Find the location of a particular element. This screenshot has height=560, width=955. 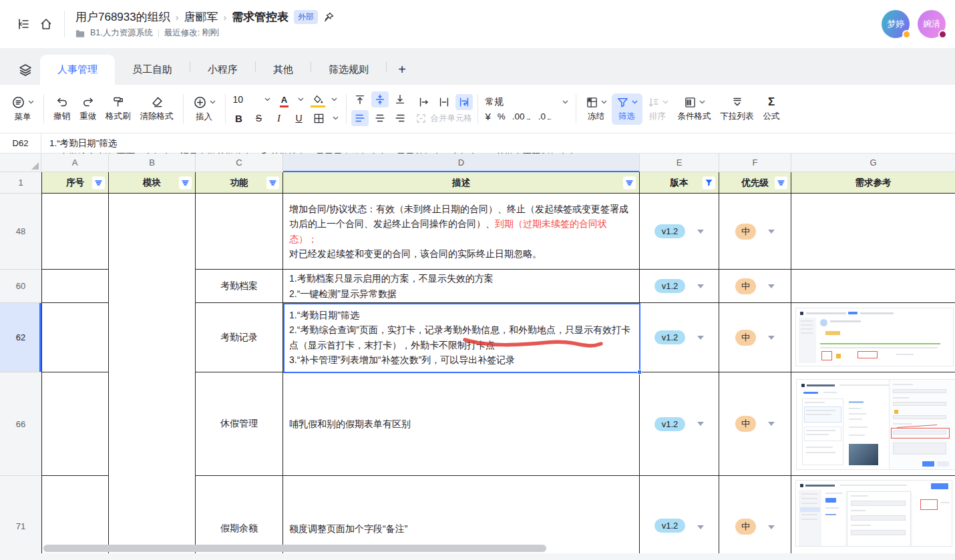

cell-a48 is located at coordinates (75, 232).